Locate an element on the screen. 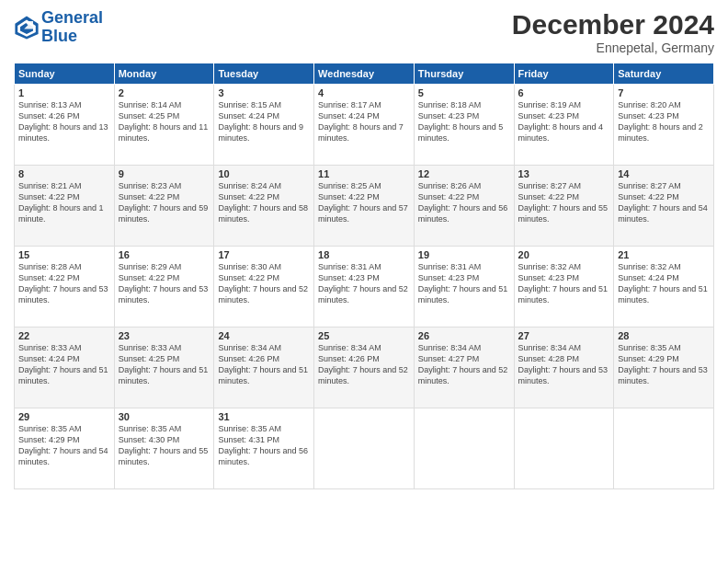  calendar-cell: 4Sunrise: 8:17 AMSunset: 4:24 PMDaylight… is located at coordinates (364, 125).